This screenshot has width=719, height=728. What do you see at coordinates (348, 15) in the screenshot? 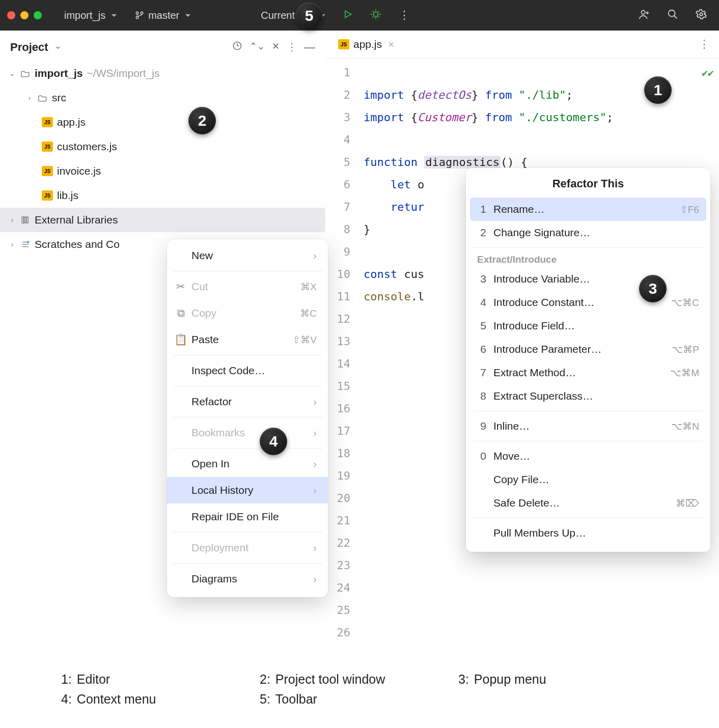
I see `run-button` at bounding box center [348, 15].